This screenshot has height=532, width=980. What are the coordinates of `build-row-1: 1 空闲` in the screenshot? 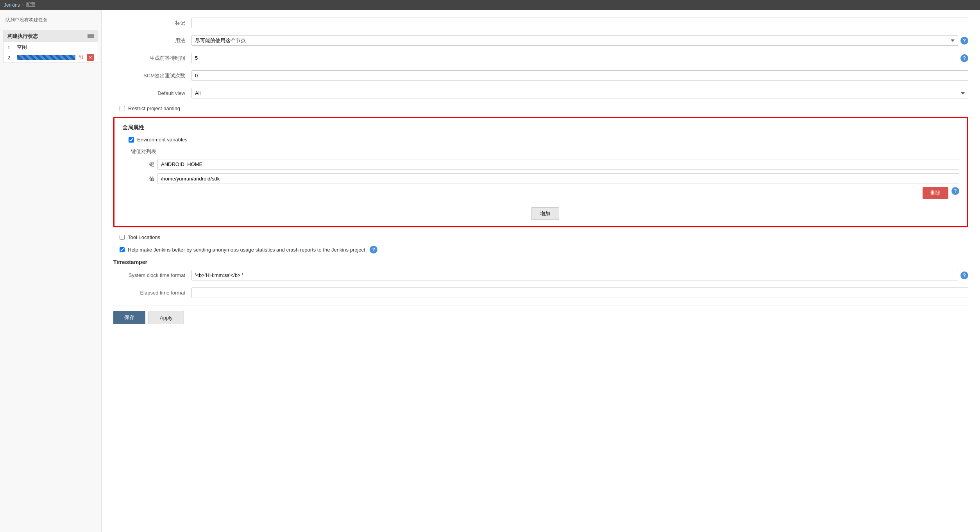 It's located at (51, 47).